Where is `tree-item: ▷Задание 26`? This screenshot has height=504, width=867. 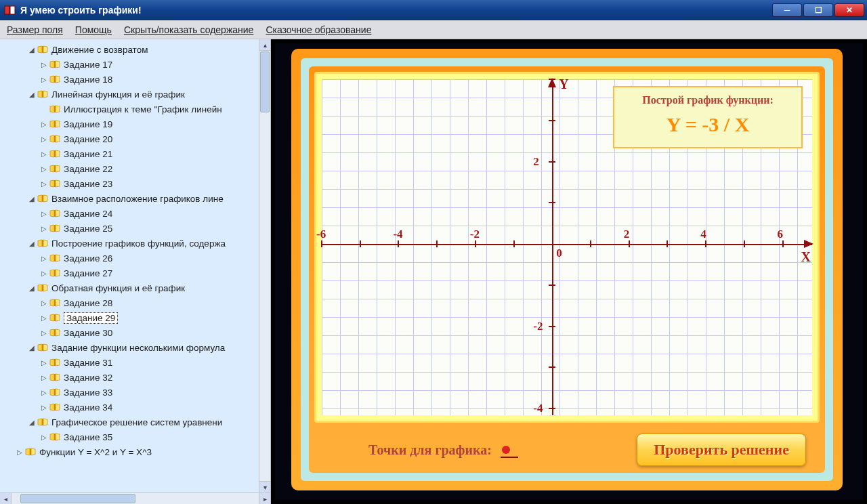
tree-item: ▷Задание 26 is located at coordinates (137, 258).